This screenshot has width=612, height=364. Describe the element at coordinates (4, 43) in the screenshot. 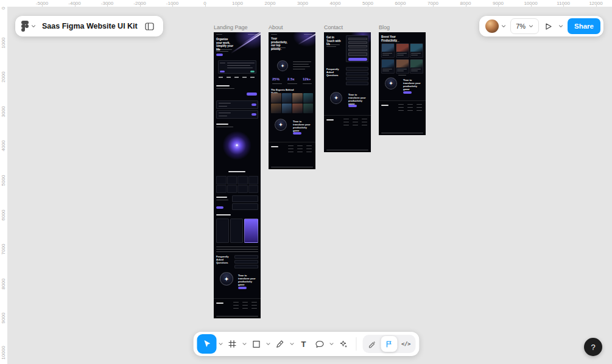

I see `ruler-left-label: 1000` at that location.